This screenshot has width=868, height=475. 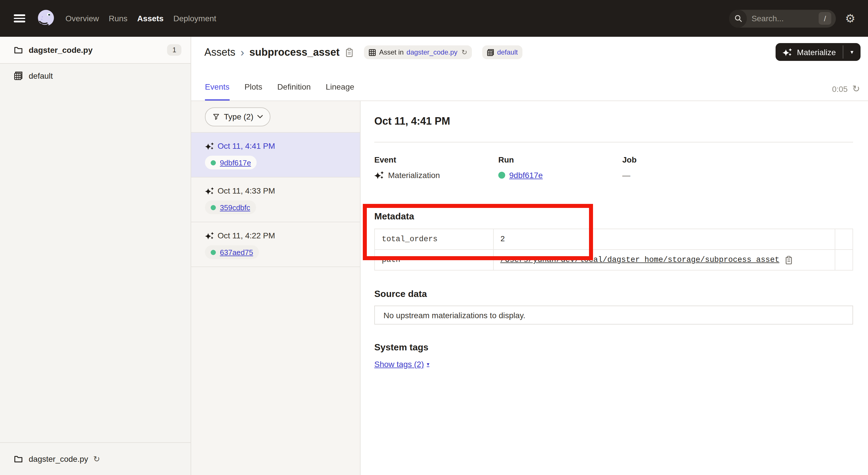 I want to click on asset-group-tag: default, so click(x=502, y=52).